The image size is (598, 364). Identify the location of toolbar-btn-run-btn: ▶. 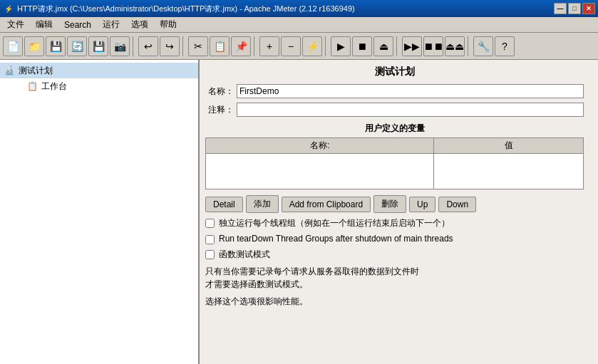
(341, 46).